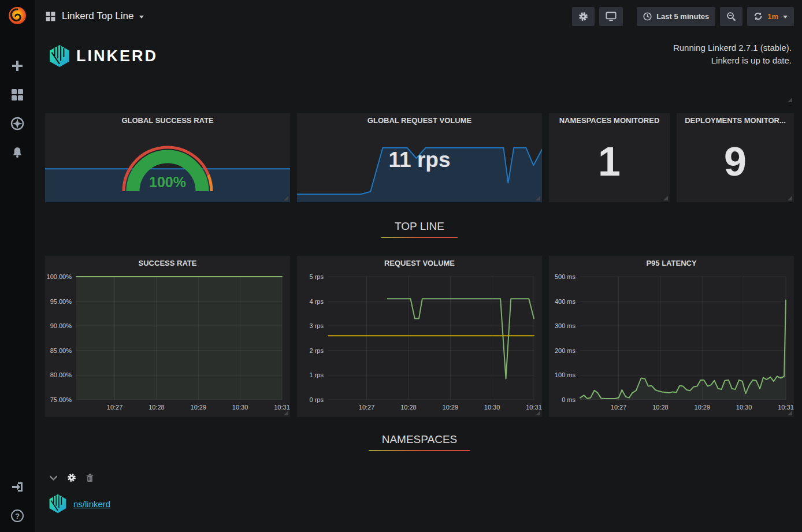  What do you see at coordinates (611, 16) in the screenshot?
I see `monitor-icon` at bounding box center [611, 16].